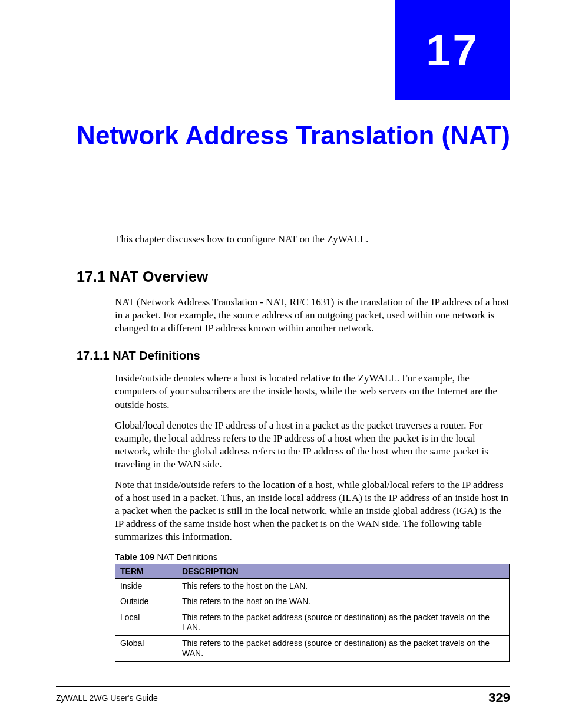 The width and height of the screenshot is (562, 728). I want to click on table-header-row: TERM DESCRIPTION, so click(312, 571).